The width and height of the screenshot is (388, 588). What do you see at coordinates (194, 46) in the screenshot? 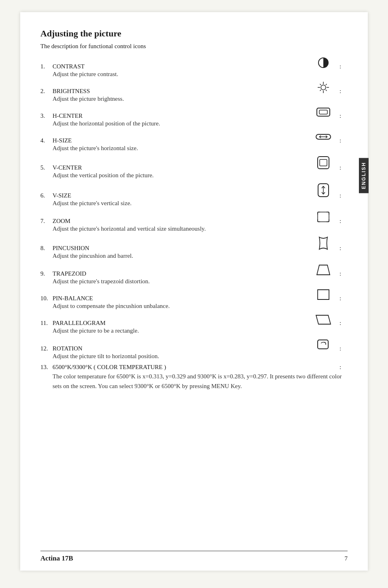
I see `subtitle: The description for functional control i…` at bounding box center [194, 46].